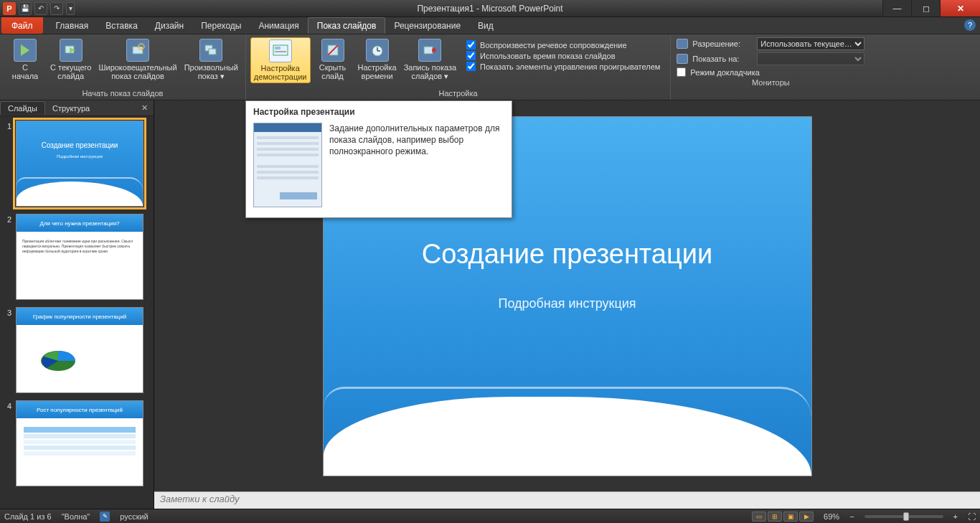 The image size is (980, 523). Describe the element at coordinates (775, 517) in the screenshot. I see `view-sorter-button: ⊞` at that location.